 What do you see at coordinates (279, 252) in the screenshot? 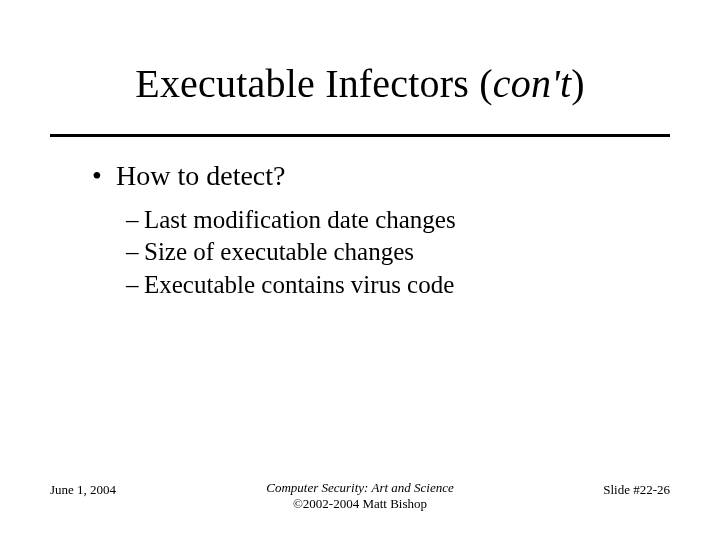
I see `sub-bullet-text: Size of executable changes` at bounding box center [279, 252].